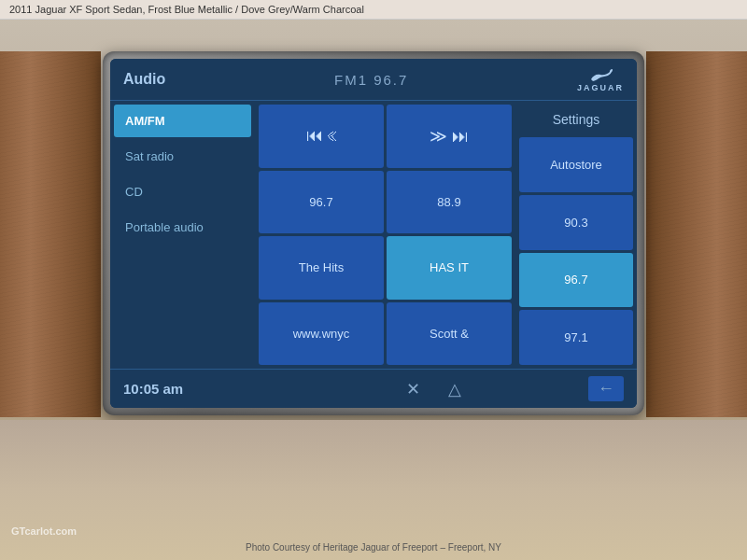 The image size is (747, 560). I want to click on time-display: 10:05 am, so click(201, 388).